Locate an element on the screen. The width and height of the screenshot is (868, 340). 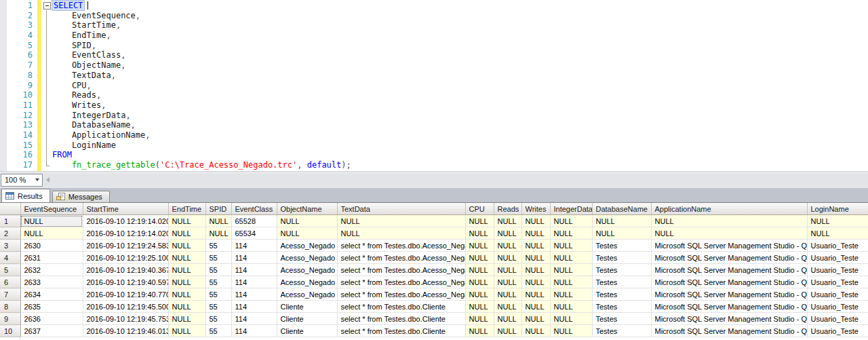
row-number: 5 is located at coordinates (10, 270).